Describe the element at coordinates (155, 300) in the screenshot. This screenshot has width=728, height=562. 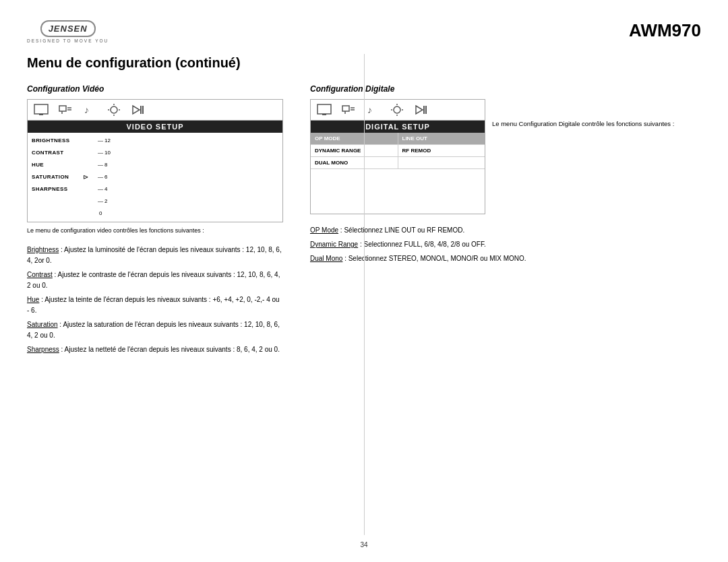
I see `left-descriptions: Brightness : Ajustez la luminosité de l'…` at that location.